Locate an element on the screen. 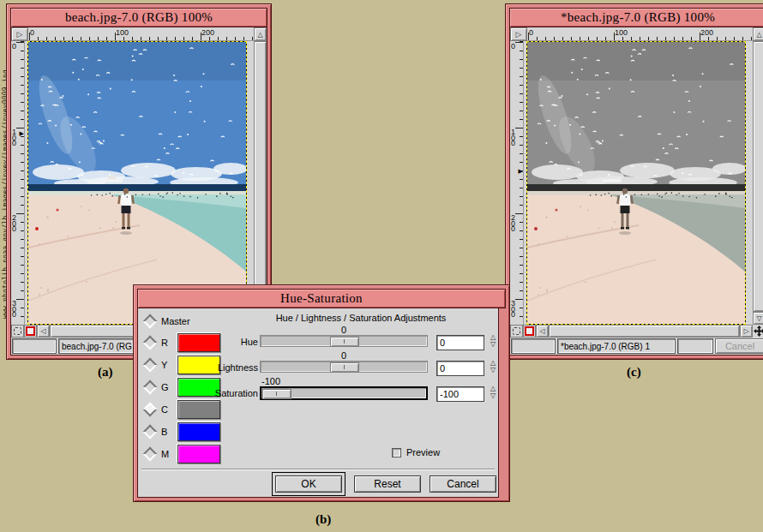  window-c-title: *beach.jpg-7.0 (RGB) 100% is located at coordinates (638, 17).